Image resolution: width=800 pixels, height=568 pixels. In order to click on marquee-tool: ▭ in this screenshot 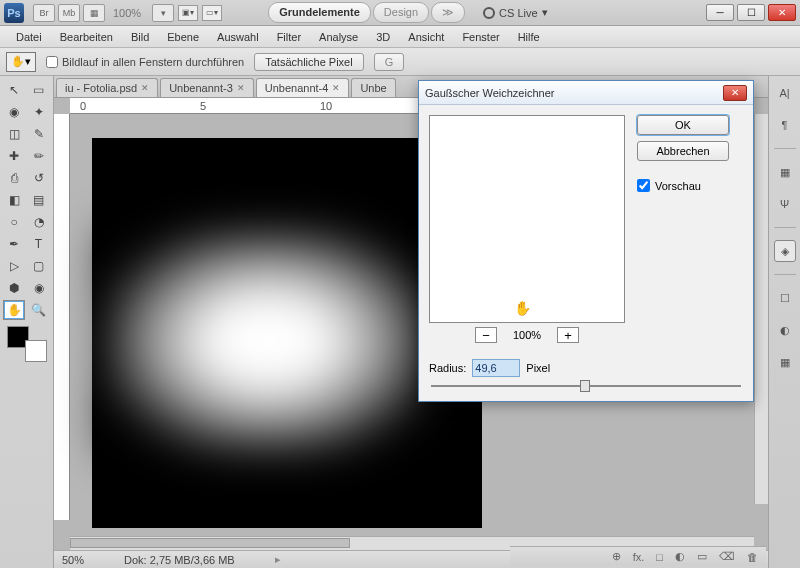, I will do `click(39, 90)`.